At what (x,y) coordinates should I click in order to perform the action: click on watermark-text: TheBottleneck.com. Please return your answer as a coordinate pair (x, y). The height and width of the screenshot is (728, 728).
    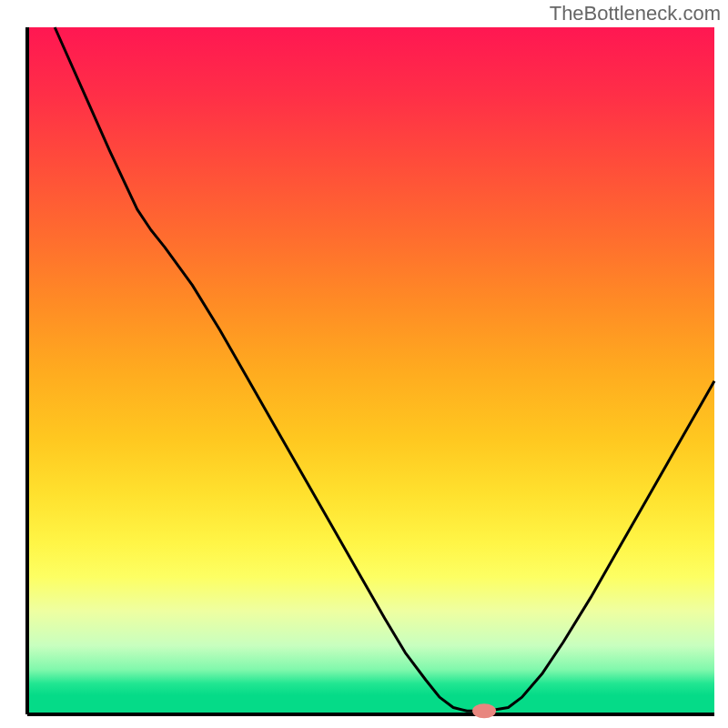
    Looking at the image, I should click on (635, 14).